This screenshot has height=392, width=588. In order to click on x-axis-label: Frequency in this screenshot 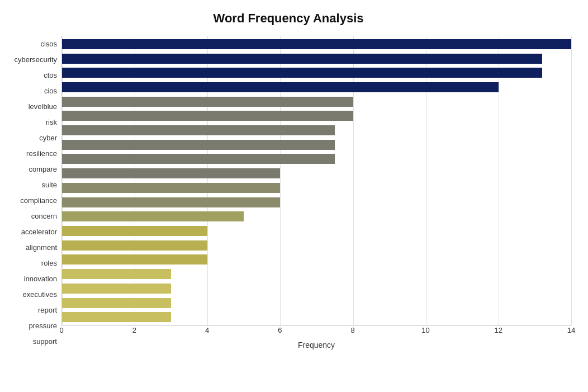, I will do `click(316, 345)`.